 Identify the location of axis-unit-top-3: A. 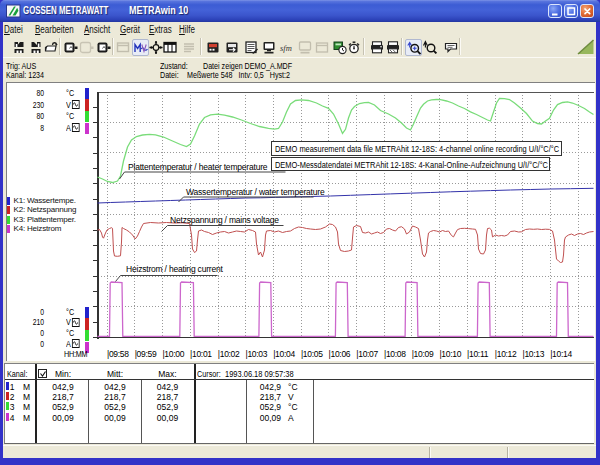
(73, 128).